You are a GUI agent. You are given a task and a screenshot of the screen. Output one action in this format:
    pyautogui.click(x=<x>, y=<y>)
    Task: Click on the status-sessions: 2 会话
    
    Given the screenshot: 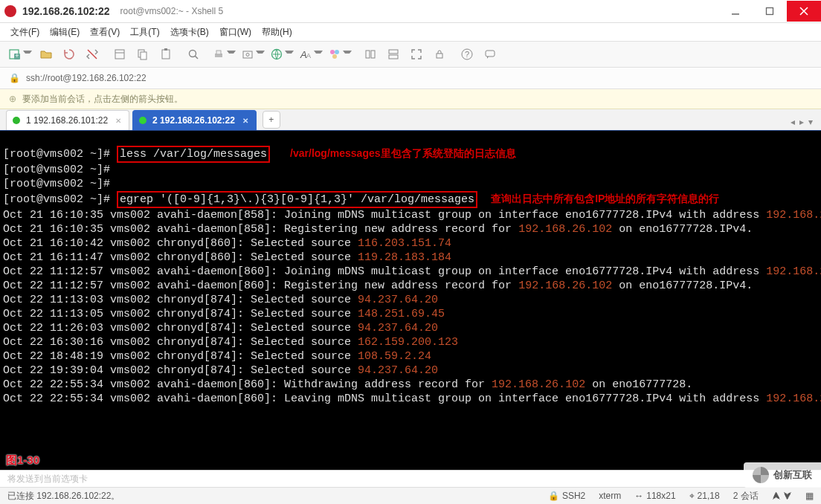 What is the action you would take?
    pyautogui.click(x=746, y=497)
    